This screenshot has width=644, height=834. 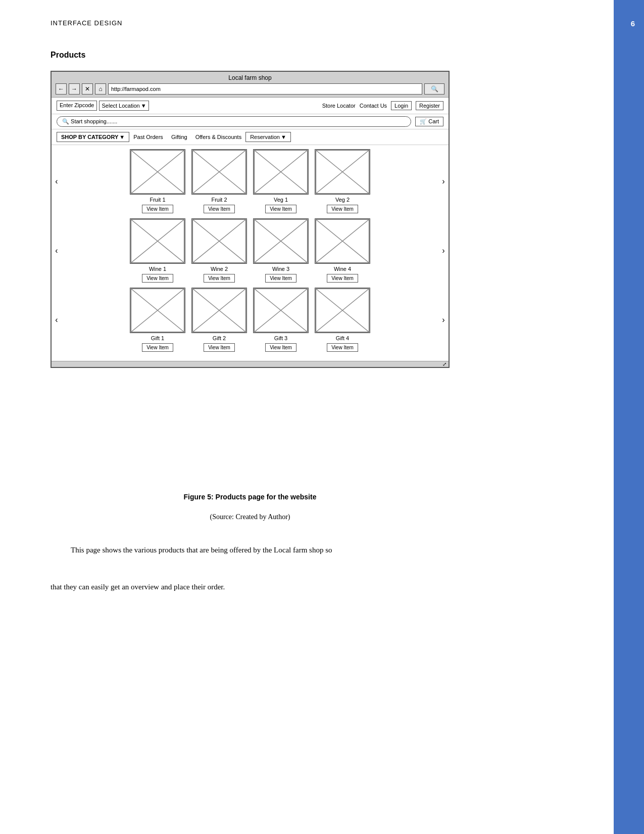 What do you see at coordinates (342, 172) in the screenshot?
I see `product-image-veg2` at bounding box center [342, 172].